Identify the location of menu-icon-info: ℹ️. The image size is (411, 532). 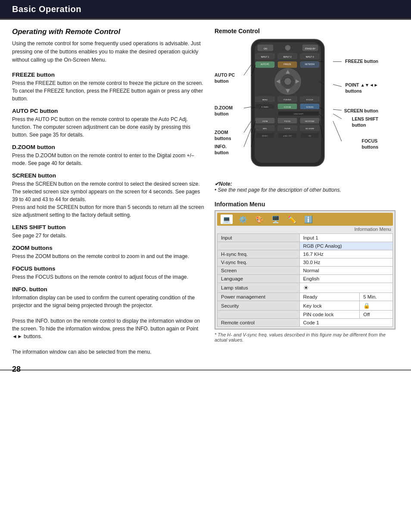
(308, 219).